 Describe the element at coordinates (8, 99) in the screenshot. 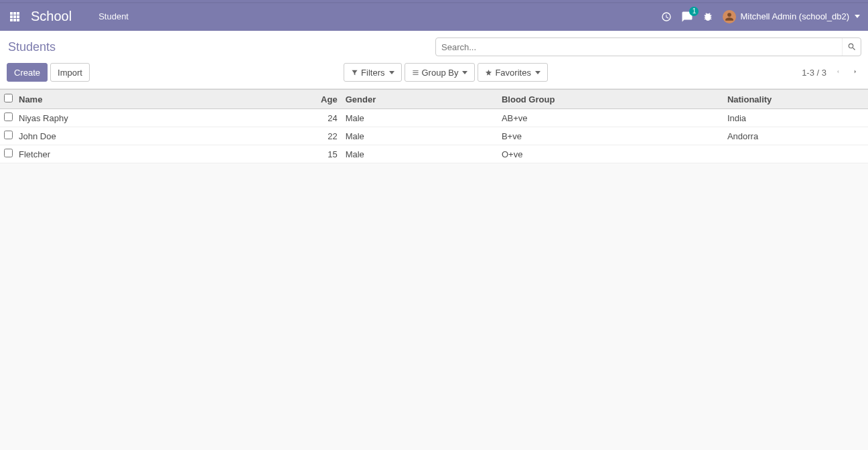

I see `select-all-header` at that location.